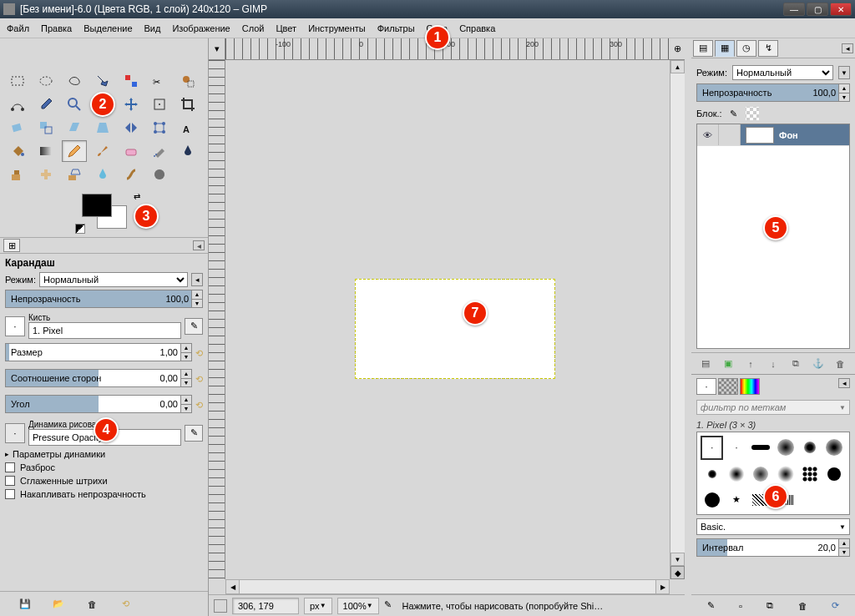 This screenshot has height=616, width=855. What do you see at coordinates (103, 151) in the screenshot?
I see `tool-paintbrush` at bounding box center [103, 151].